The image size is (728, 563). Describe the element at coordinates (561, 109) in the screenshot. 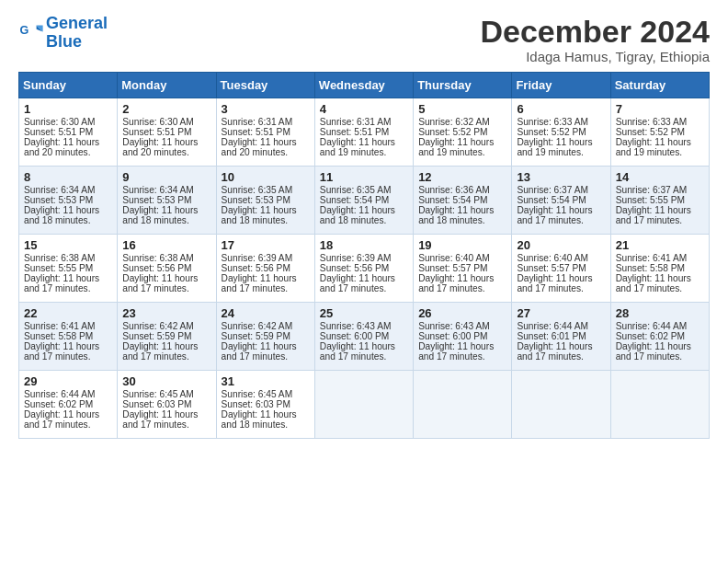

I see `day-number: 6` at that location.